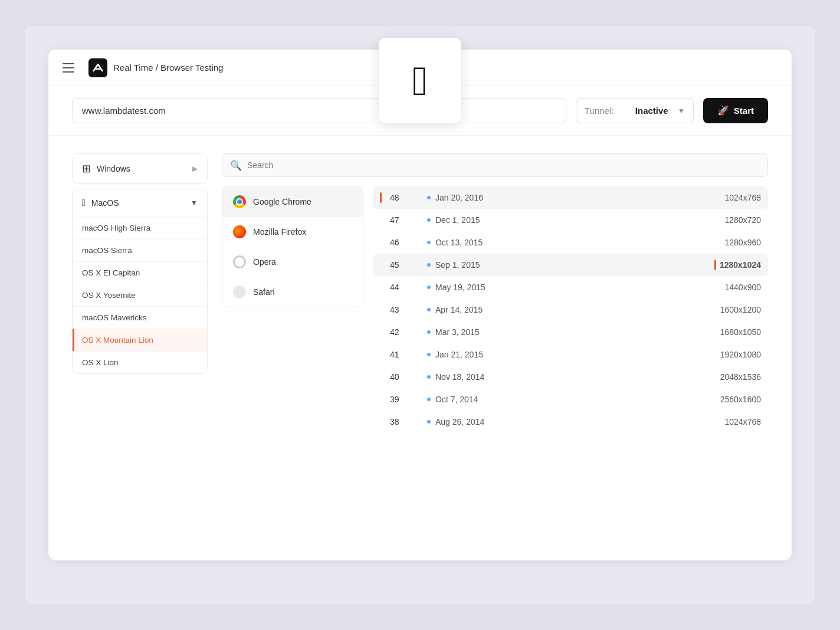  Describe the element at coordinates (395, 220) in the screenshot. I see `version-number: 47` at that location.